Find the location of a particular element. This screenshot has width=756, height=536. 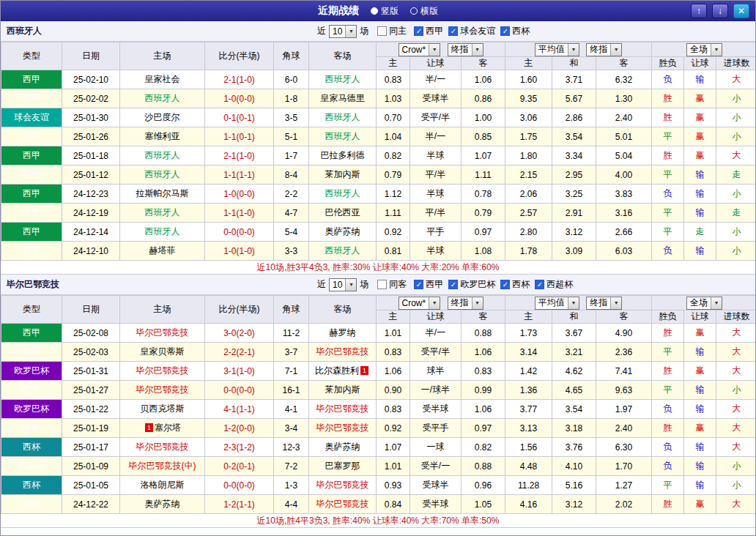

match-date: 25-01-31 is located at coordinates (91, 371).